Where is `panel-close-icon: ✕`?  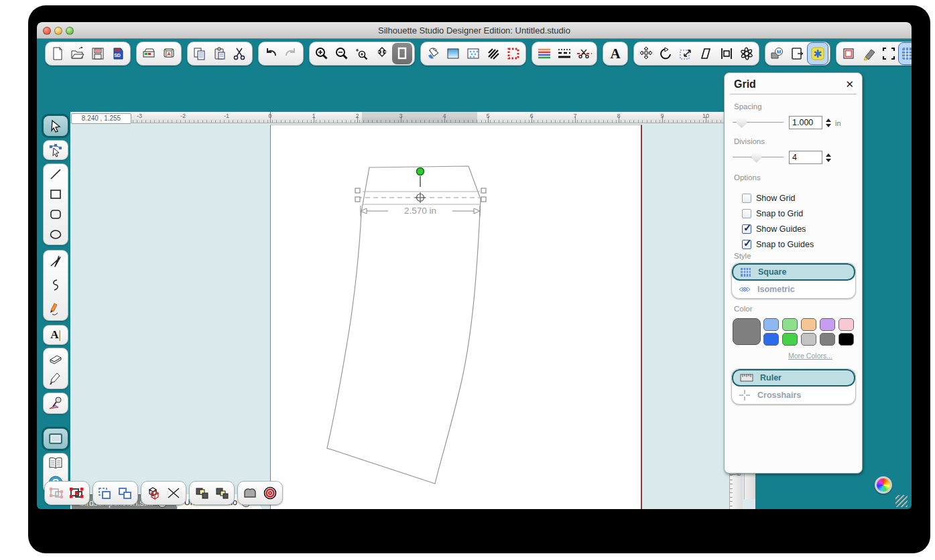 panel-close-icon: ✕ is located at coordinates (850, 84).